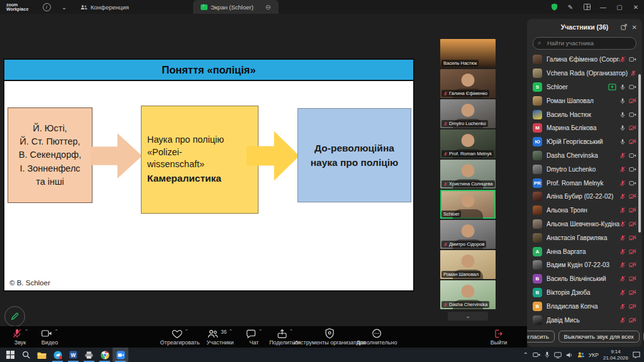 Image resolution: width=644 pixels, height=362 pixels. What do you see at coordinates (570, 355) in the screenshot?
I see `tray-speaker-icon` at bounding box center [570, 355].